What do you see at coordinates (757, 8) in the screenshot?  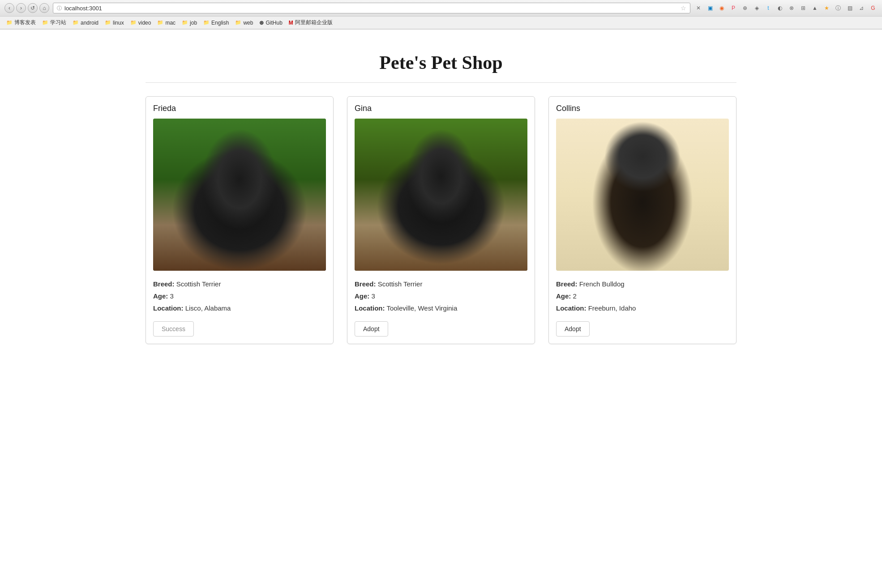 I see `tool1-icon: ◈` at bounding box center [757, 8].